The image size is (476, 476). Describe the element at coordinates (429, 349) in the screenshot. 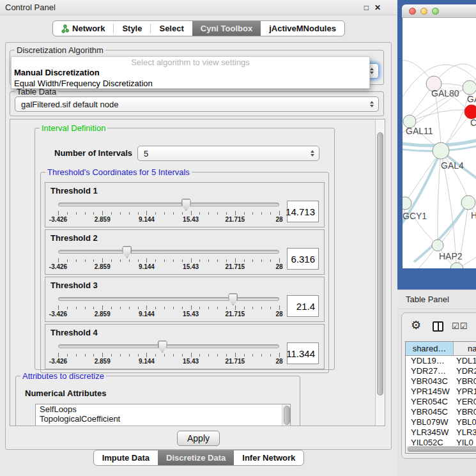

I see `column-header-1: shared…` at that location.